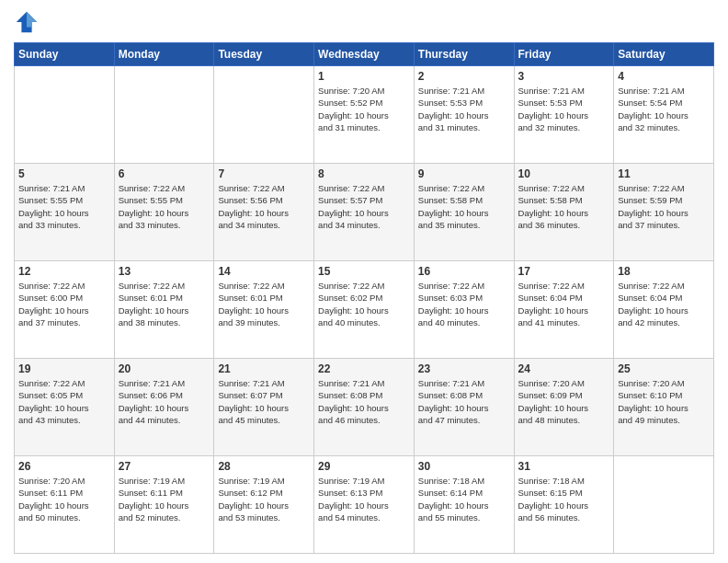 The width and height of the screenshot is (728, 563). What do you see at coordinates (564, 505) in the screenshot?
I see `calendar-day-cell: 31Sunrise: 7:18 AM Sunset: 6:15 PM Dayli…` at bounding box center [564, 505].